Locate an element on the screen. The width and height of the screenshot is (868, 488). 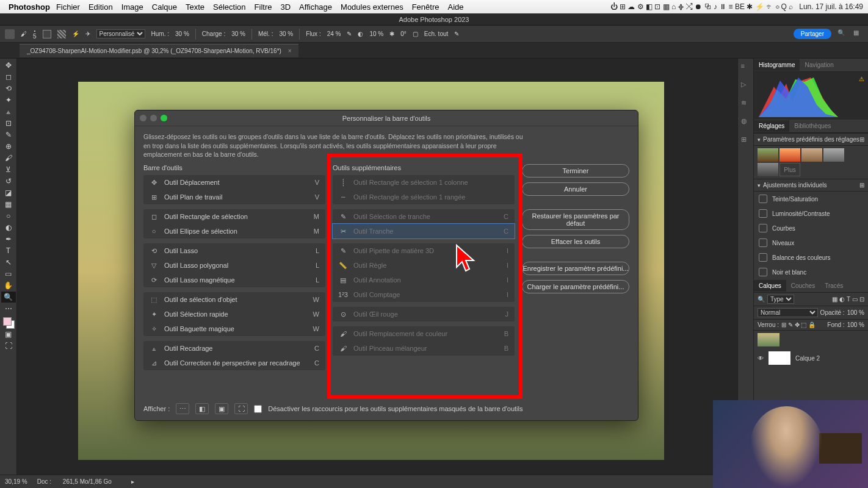
preset-select: Personnalisé is located at coordinates (121, 34).